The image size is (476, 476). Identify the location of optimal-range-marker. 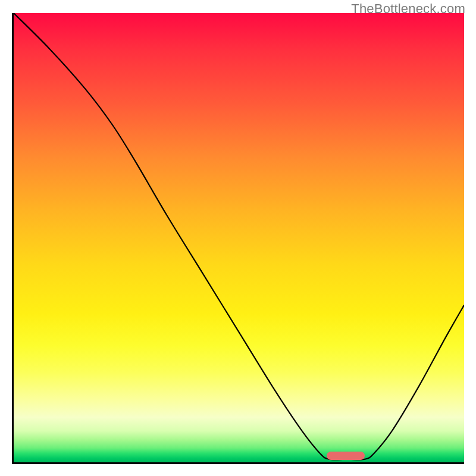
(346, 456).